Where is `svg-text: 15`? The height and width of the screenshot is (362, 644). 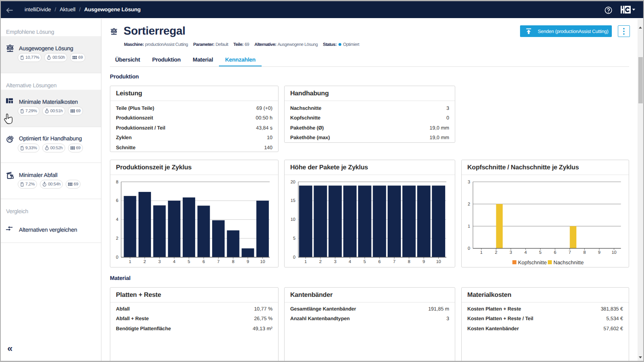
svg-text: 15 is located at coordinates (293, 201).